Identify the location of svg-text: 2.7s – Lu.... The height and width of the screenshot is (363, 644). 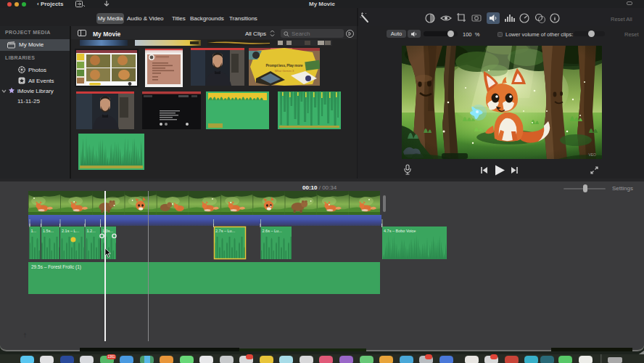
(226, 231).